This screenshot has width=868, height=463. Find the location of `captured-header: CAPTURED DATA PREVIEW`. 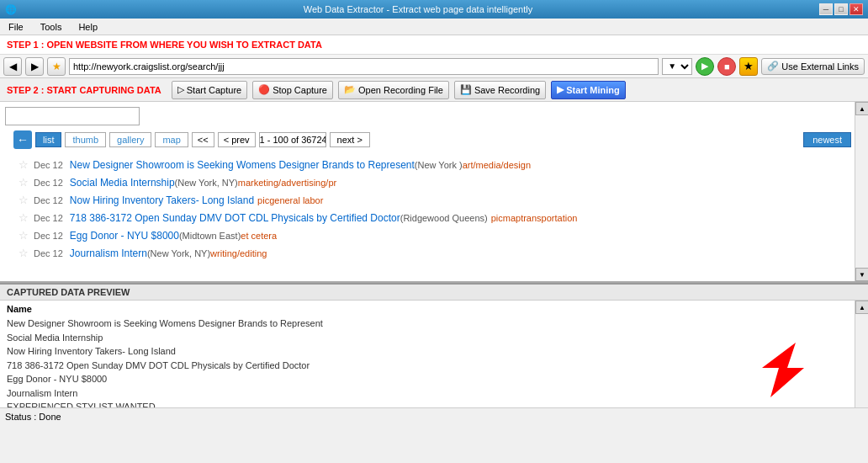

captured-header: CAPTURED DATA PREVIEW is located at coordinates (434, 293).